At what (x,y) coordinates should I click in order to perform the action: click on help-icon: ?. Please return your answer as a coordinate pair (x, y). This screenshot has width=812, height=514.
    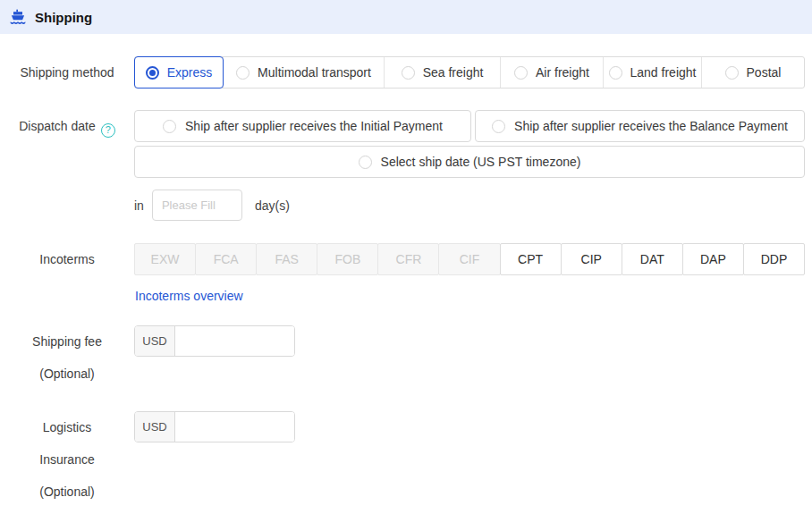
    Looking at the image, I should click on (108, 131).